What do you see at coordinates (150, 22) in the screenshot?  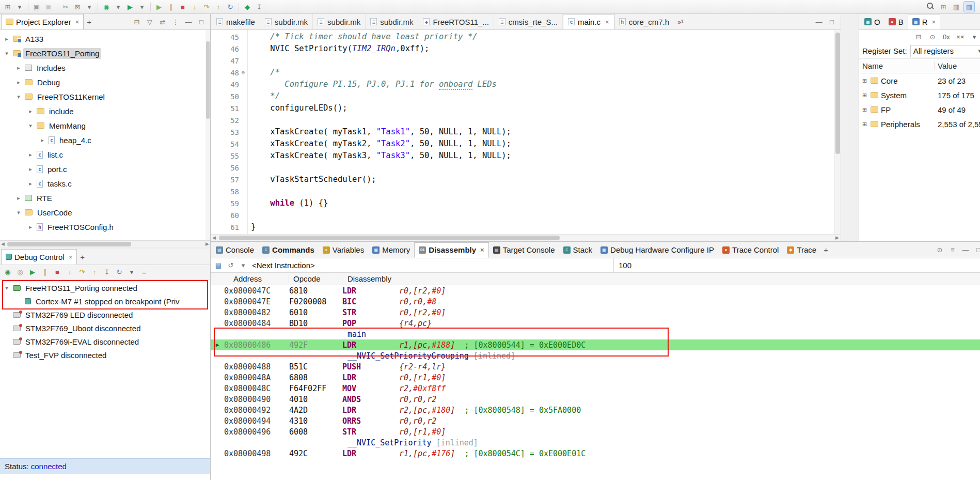 I see `filter-icon: ▽` at bounding box center [150, 22].